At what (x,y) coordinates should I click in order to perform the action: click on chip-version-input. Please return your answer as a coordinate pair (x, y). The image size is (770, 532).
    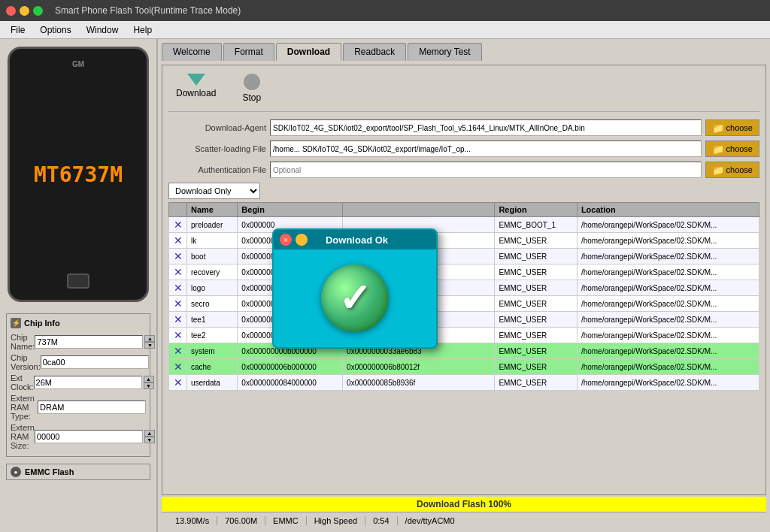
    Looking at the image, I should click on (95, 362).